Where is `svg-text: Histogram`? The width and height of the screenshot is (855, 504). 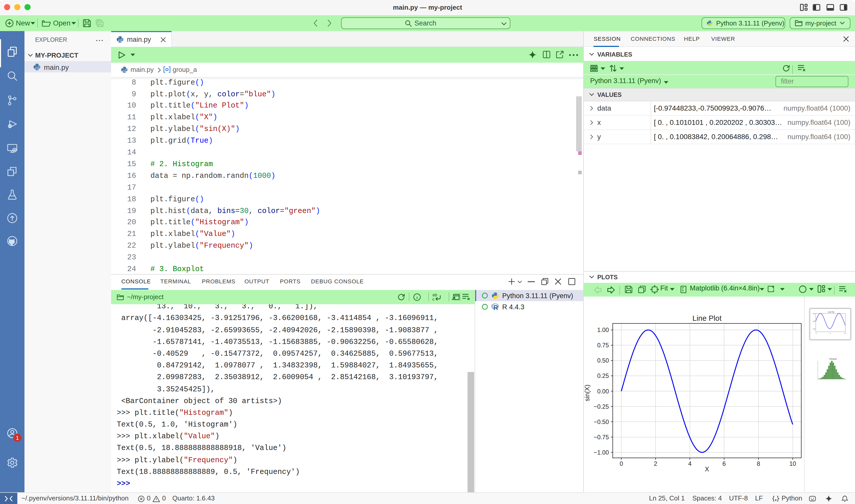 svg-text: Histogram is located at coordinates (833, 359).